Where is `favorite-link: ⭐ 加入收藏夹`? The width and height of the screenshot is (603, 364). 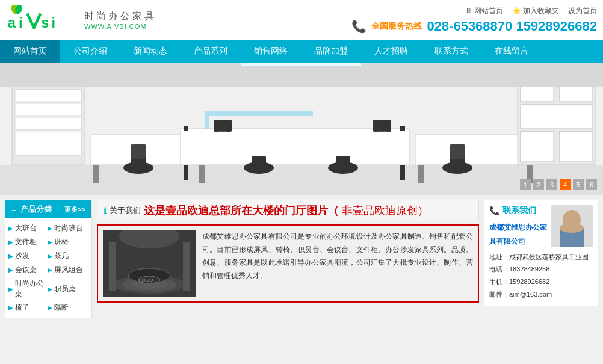 favorite-link: ⭐ 加入收藏夹 is located at coordinates (536, 11).